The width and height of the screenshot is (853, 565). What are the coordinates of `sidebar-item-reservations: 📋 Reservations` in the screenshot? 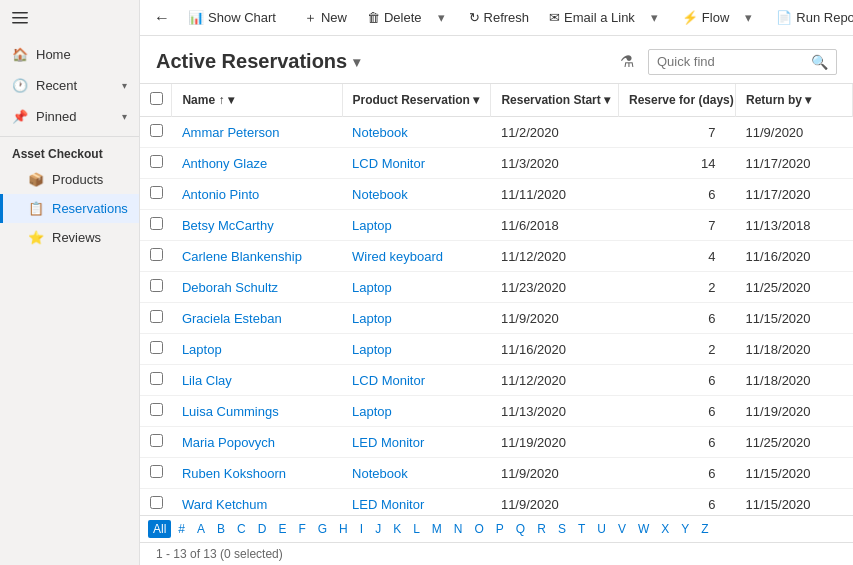 It's located at (70, 208).